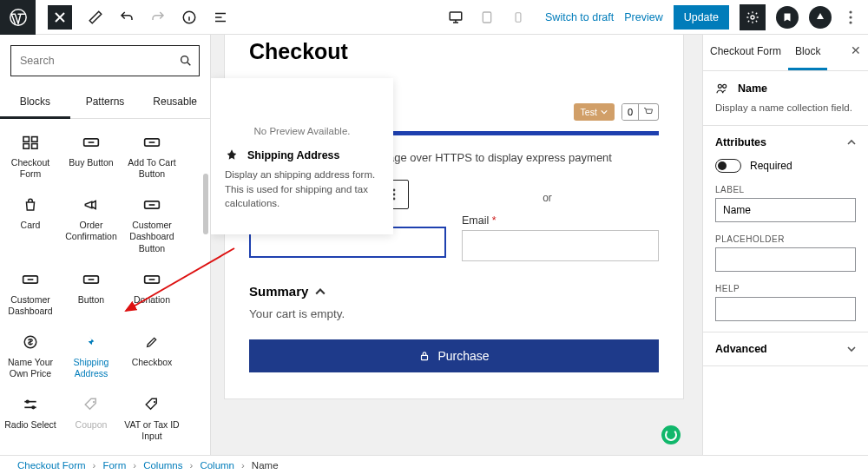  Describe the element at coordinates (152, 416) in the screenshot. I see `block-item-vat-or-tax-id-input: VAT or Tax ID Input` at that location.